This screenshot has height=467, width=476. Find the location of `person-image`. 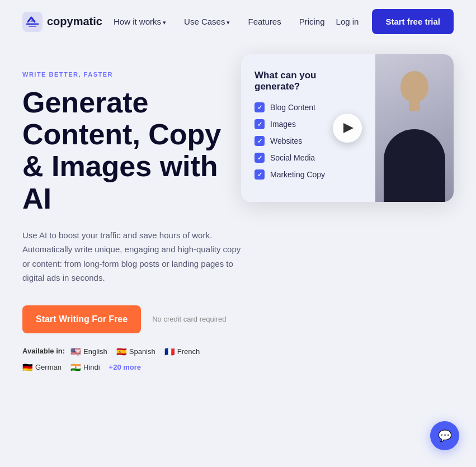

person-image is located at coordinates (414, 128).